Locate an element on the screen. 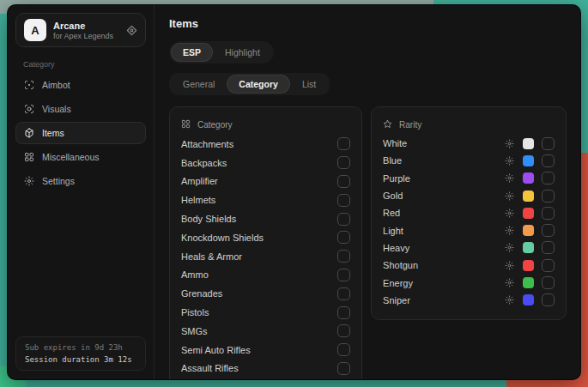 The height and width of the screenshot is (387, 588). rarity-label: Energy is located at coordinates (444, 283).